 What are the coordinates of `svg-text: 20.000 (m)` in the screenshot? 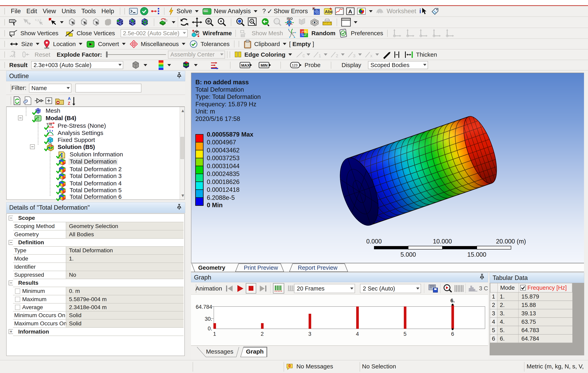 It's located at (511, 241).